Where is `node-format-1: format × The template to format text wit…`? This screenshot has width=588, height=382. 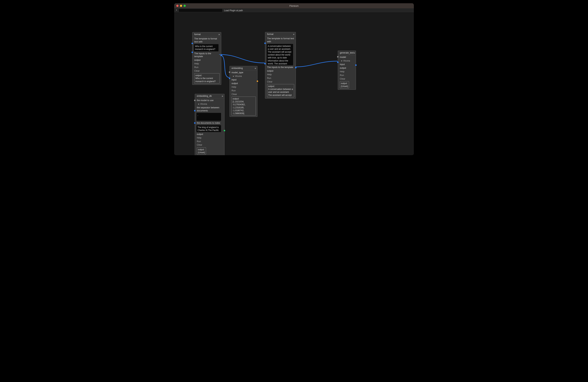
node-format-1: format × The template to format text wit… is located at coordinates (207, 58).